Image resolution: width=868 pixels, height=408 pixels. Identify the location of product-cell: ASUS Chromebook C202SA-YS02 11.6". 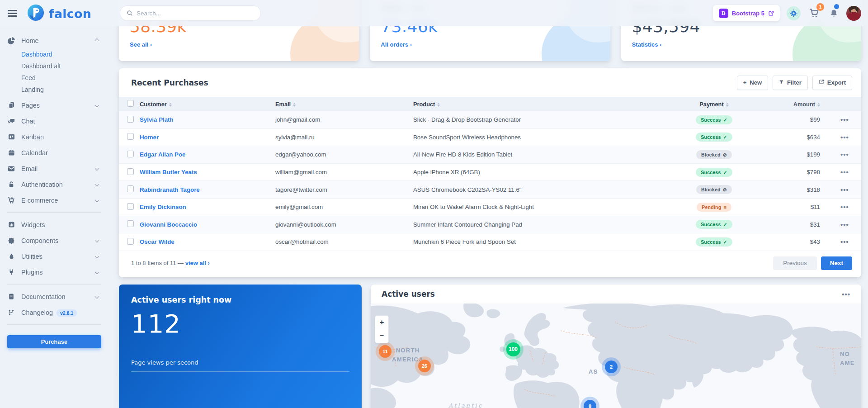
(535, 190).